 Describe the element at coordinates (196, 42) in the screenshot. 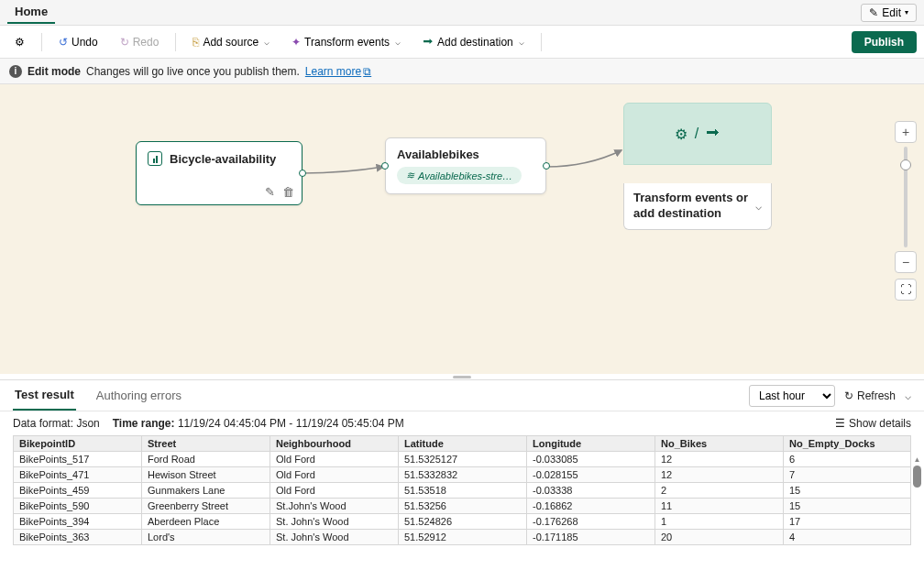

I see `add-source-icon: ⎘` at that location.